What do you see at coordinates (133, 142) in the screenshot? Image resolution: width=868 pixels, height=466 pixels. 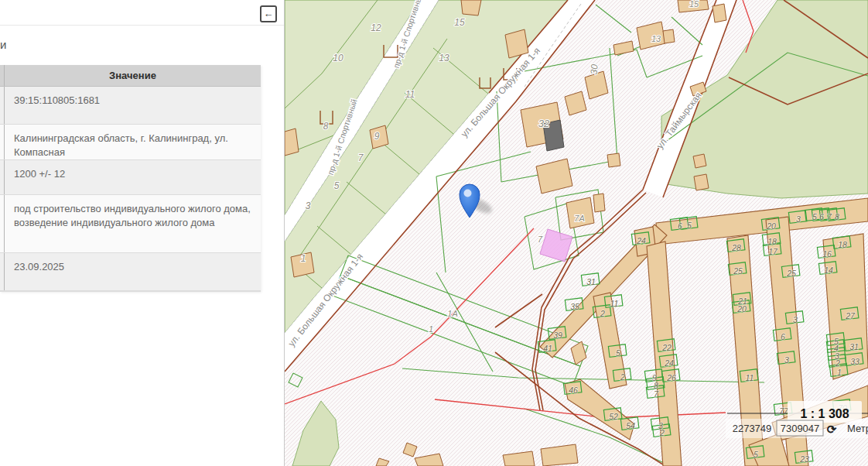 I see `address-value: Калининградская область, г. Калининград,…` at bounding box center [133, 142].